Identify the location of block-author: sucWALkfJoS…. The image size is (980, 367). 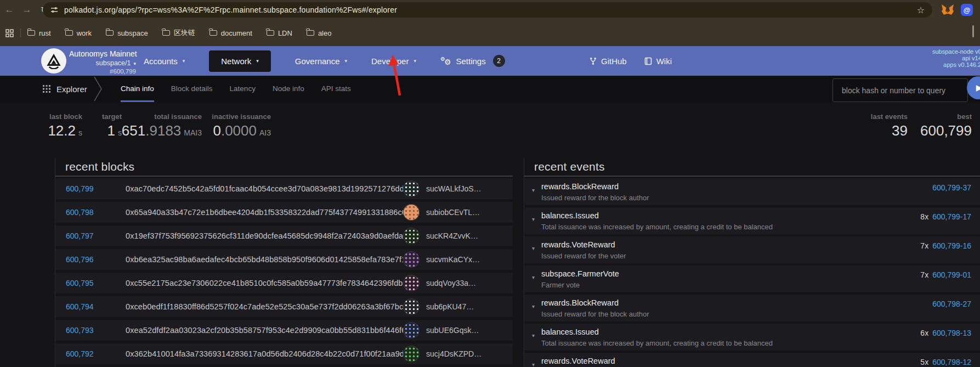
(458, 189).